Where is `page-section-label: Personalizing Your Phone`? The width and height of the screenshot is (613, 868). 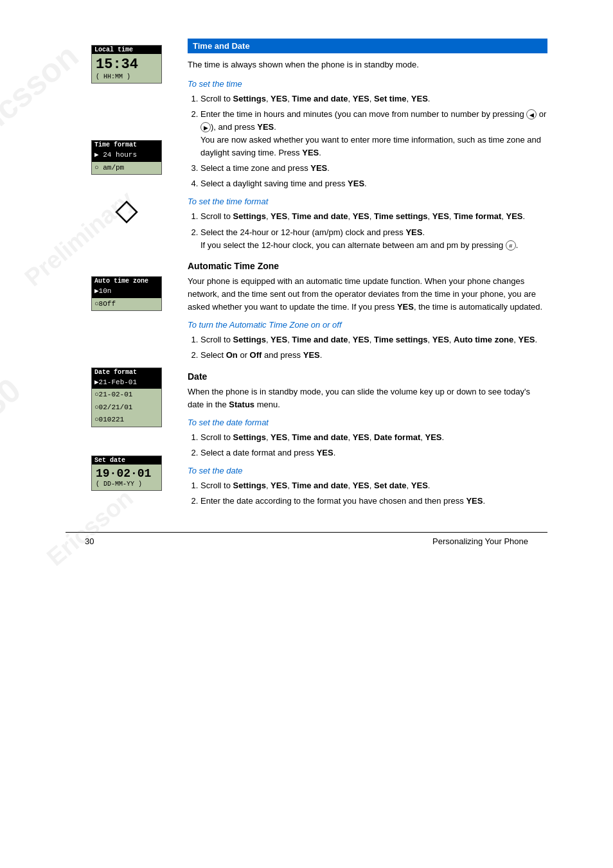
page-section-label: Personalizing Your Phone is located at coordinates (481, 541).